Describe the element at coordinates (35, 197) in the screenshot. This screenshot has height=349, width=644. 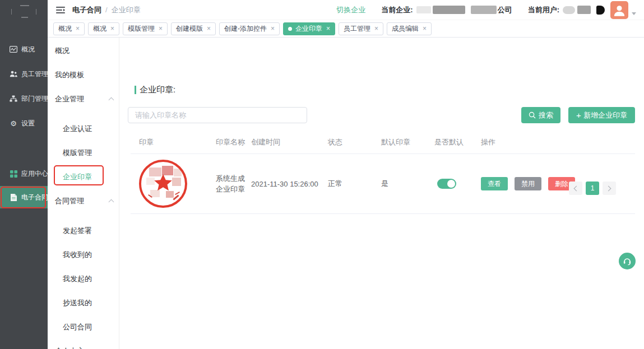
I see `sidebar-item-label: 电子合同` at that location.